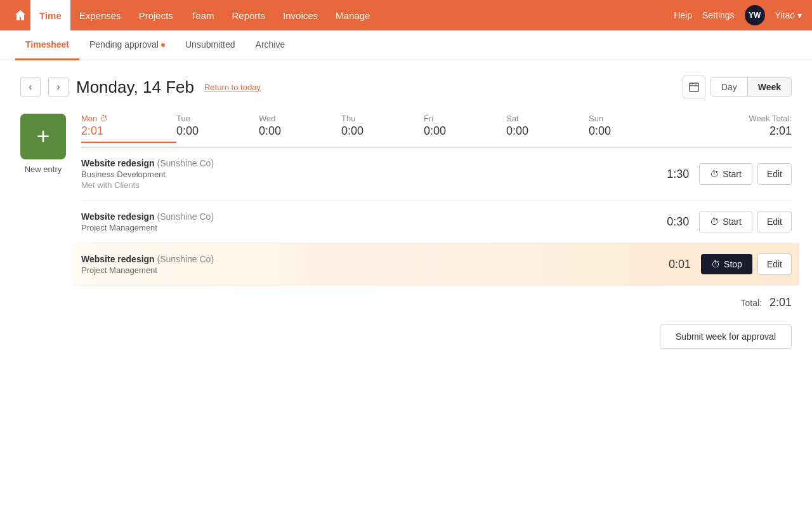 The height and width of the screenshot is (508, 812). Describe the element at coordinates (775, 174) in the screenshot. I see `edit-button-1: Edit` at that location.